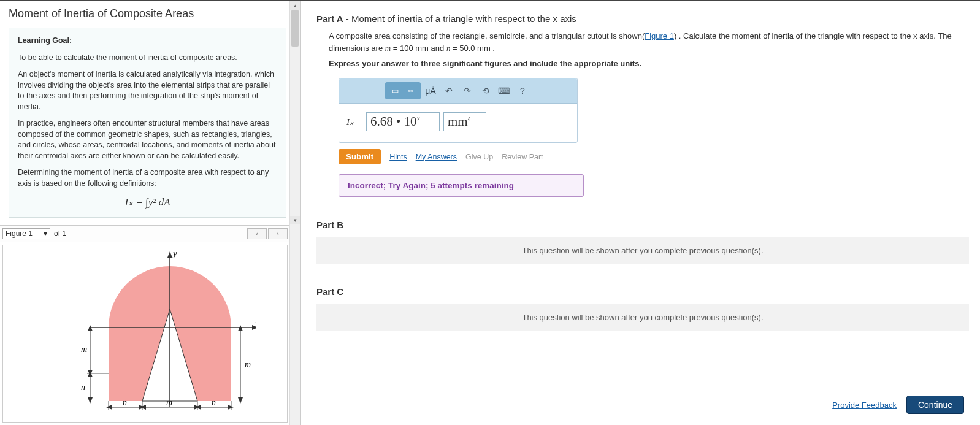  I want to click on part-a-instruction: Express your answer to three significant…, so click(649, 64).